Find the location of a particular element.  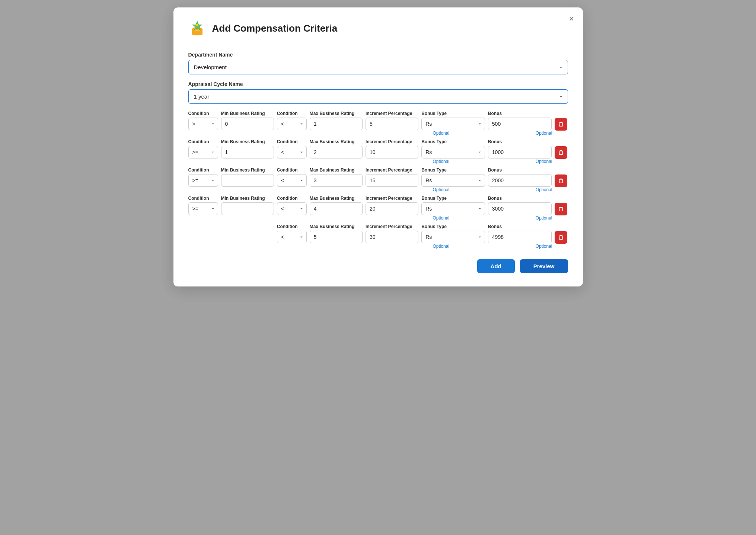

col-bonus-type-2: Bonus Type Rs % is located at coordinates (453, 149).